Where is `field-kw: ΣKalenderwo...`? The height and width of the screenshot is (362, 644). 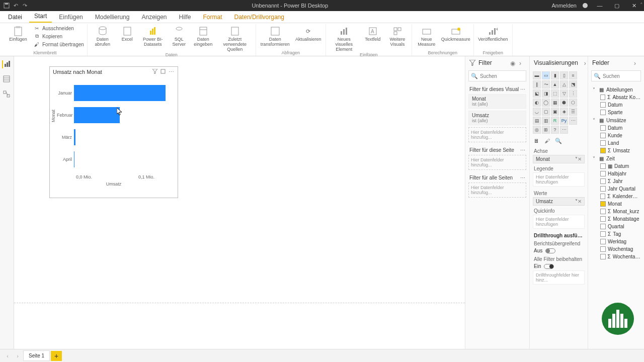
field-kw: ΣKalenderwo... is located at coordinates (616, 196).